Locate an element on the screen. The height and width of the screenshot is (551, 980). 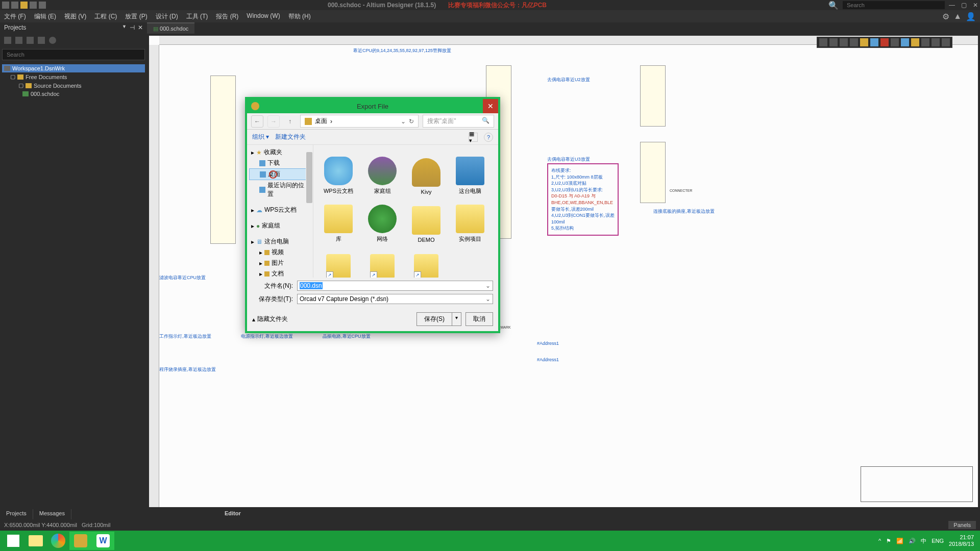
file-examples: 实例项目 is located at coordinates (470, 220).